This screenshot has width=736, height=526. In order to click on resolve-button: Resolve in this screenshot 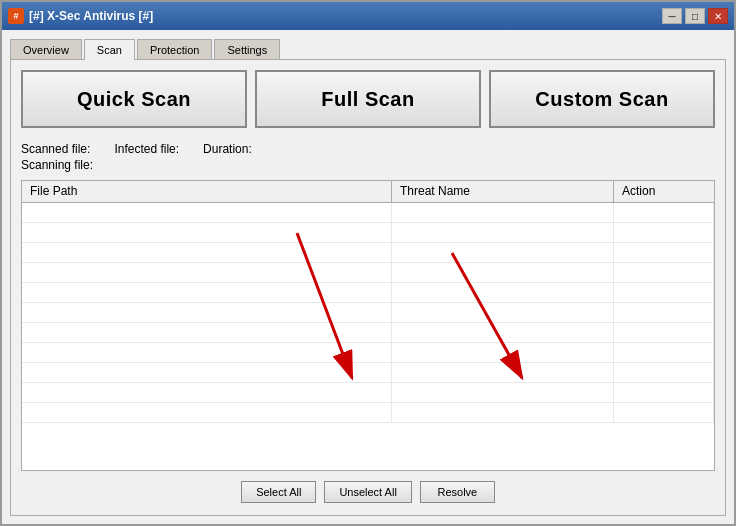, I will do `click(458, 492)`.